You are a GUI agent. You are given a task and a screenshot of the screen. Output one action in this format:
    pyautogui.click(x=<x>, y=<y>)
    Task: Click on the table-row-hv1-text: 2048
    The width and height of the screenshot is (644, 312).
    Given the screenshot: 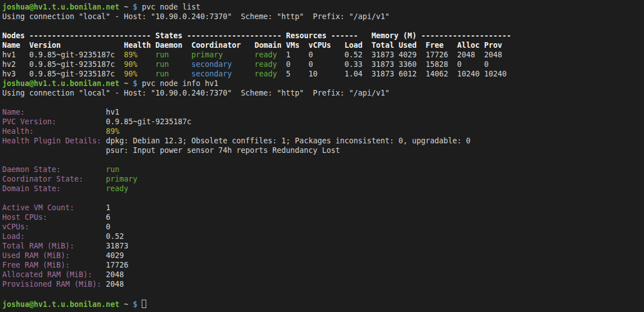 What is the action you would take?
    pyautogui.click(x=493, y=55)
    